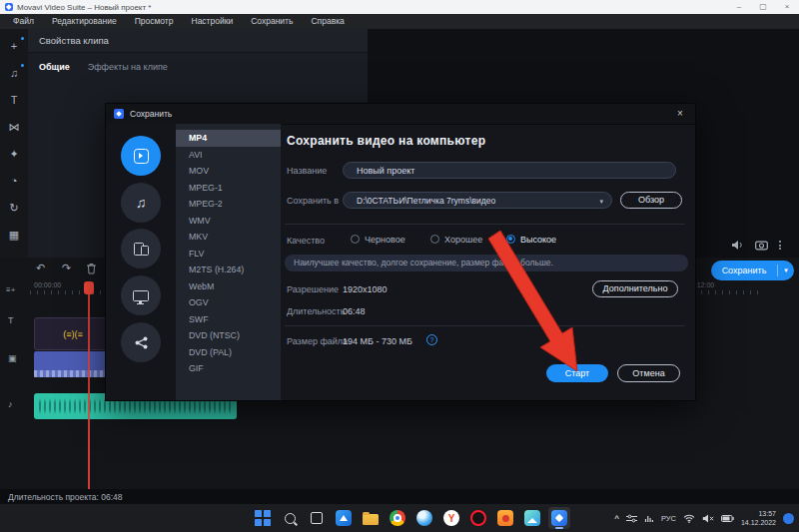 The height and width of the screenshot is (532, 799). What do you see at coordinates (290, 519) in the screenshot?
I see `search-icon` at bounding box center [290, 519].